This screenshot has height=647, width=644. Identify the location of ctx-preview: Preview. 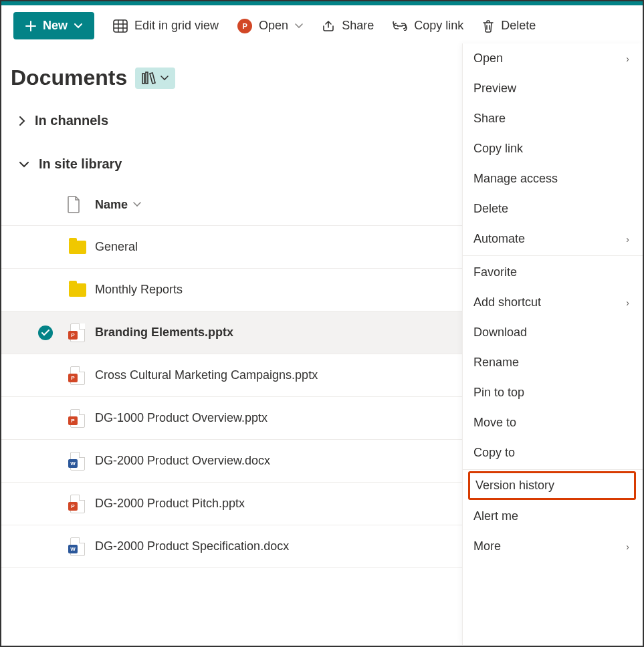
(552, 88).